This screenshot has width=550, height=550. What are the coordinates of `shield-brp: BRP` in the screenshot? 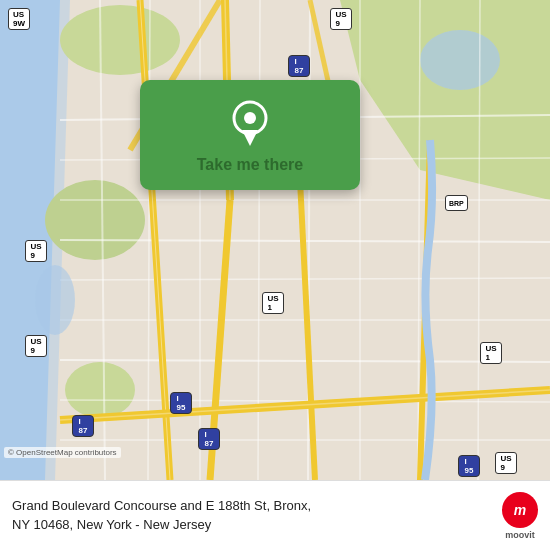 It's located at (456, 203).